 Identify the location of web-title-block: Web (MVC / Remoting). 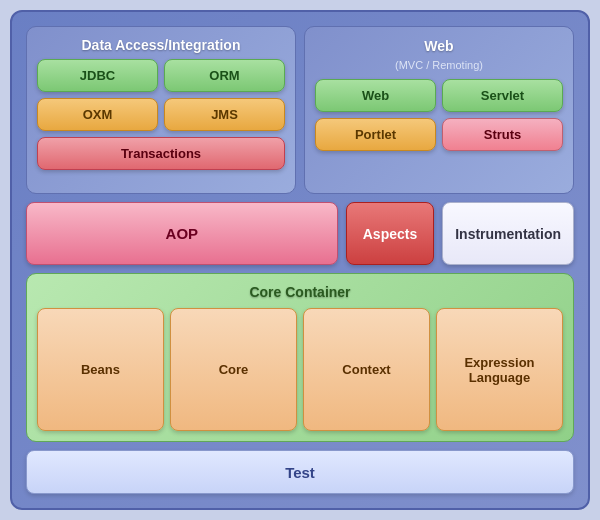
(439, 55).